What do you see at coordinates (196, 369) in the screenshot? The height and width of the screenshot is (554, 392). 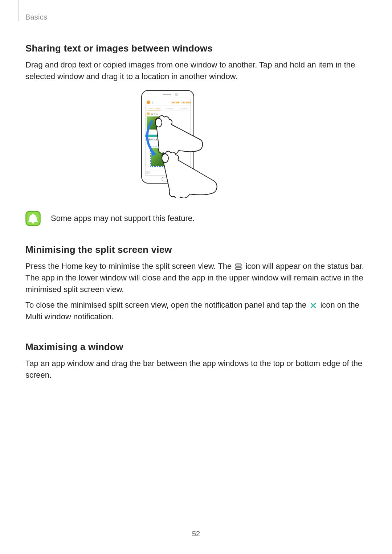 I see `paragraph-maximise: Tap an app window and drag the bar betwe…` at bounding box center [196, 369].